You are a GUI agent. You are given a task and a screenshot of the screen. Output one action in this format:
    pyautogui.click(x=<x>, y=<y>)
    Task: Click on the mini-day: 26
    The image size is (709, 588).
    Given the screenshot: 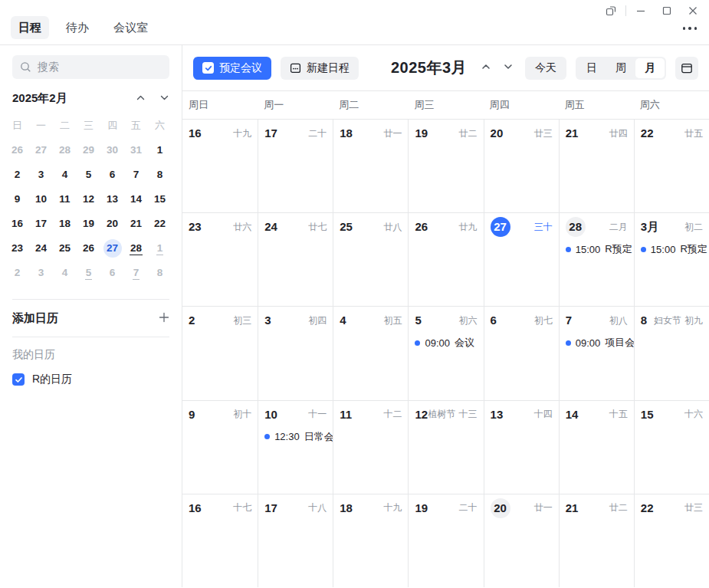 What is the action you would take?
    pyautogui.click(x=89, y=248)
    